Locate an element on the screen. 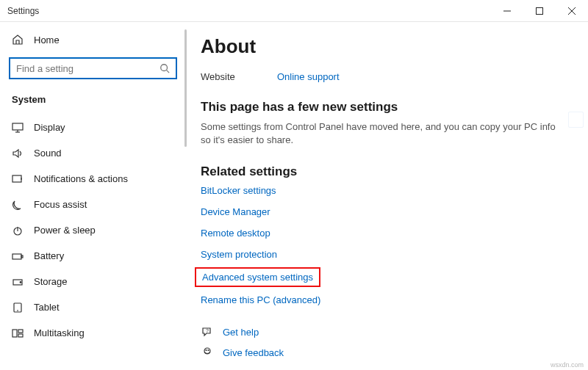 The width and height of the screenshot is (588, 370). nav-power-sleep: Power & sleep is located at coordinates (93, 231).